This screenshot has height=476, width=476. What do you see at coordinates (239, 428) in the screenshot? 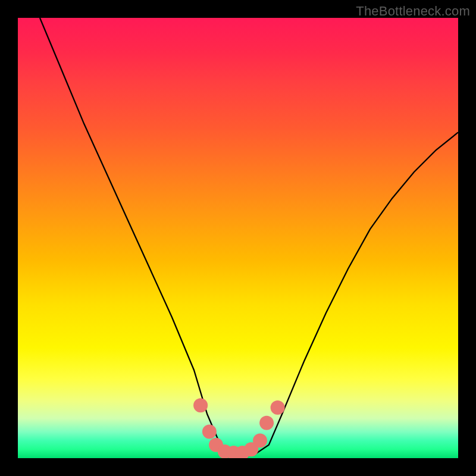
I see `markers-group` at bounding box center [239, 428].